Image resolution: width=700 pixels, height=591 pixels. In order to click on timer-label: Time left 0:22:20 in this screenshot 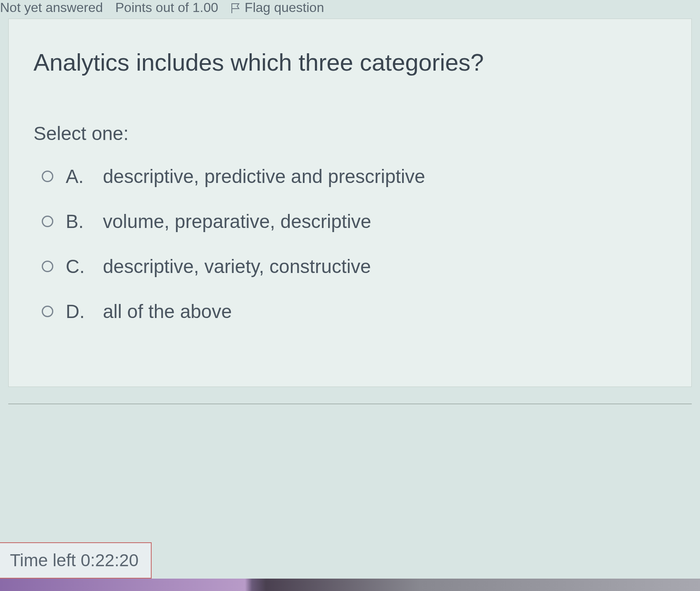, I will do `click(74, 560)`.